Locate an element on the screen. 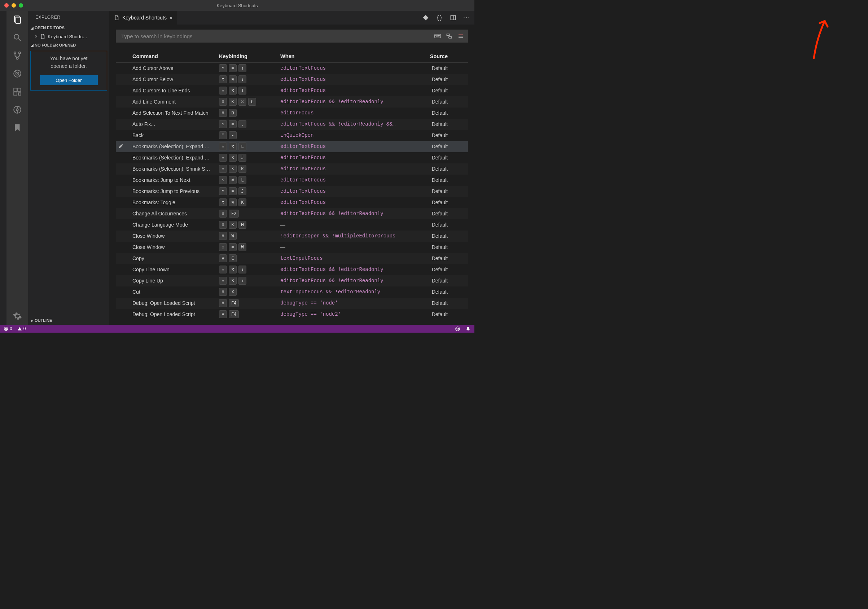 This screenshot has width=868, height=609. close-tab-icon: × is located at coordinates (171, 18).